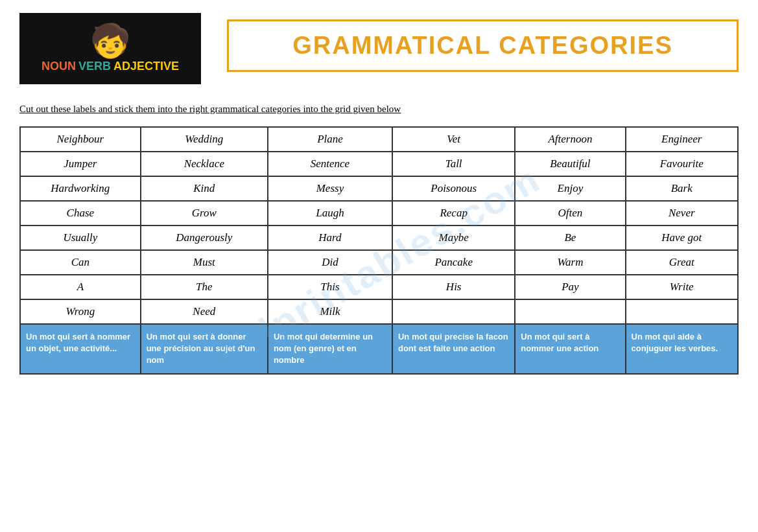 The image size is (758, 532). What do you see at coordinates (570, 287) in the screenshot?
I see `table-cell: Pay` at bounding box center [570, 287].